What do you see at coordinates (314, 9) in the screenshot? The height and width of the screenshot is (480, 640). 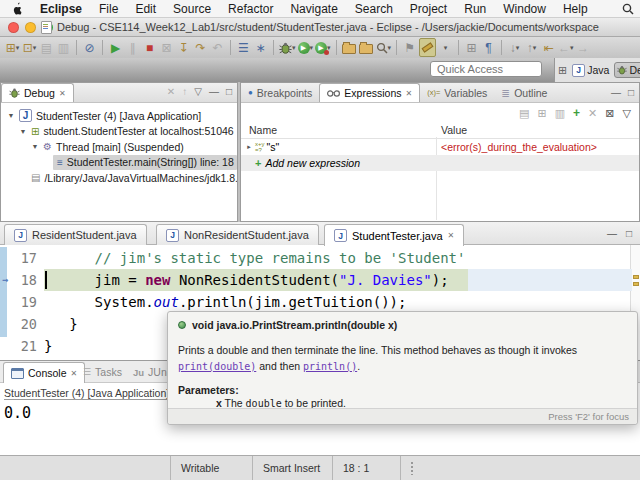 I see `menu-item-navigate: Navigate` at bounding box center [314, 9].